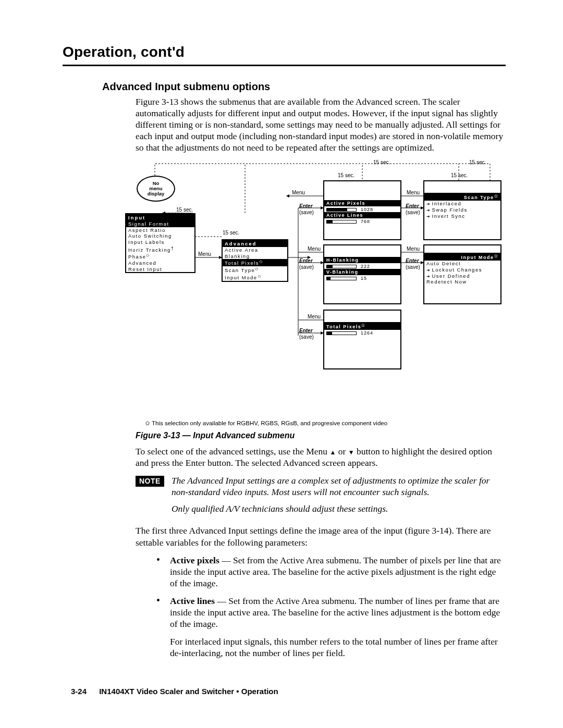  Describe the element at coordinates (364, 266) in the screenshot. I see `h-blanking-value: 222` at that location.